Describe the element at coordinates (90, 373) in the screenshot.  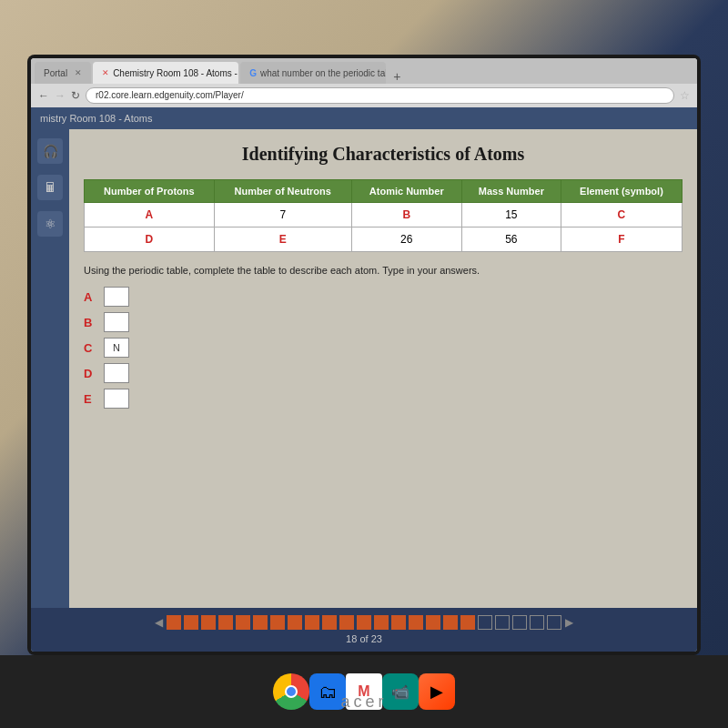
I see `answer-label-d: D` at that location.